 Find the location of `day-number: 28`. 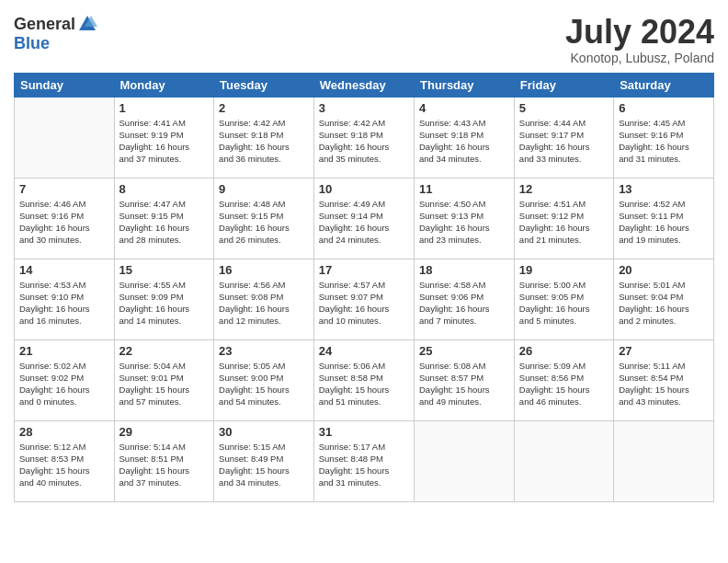

day-number: 28 is located at coordinates (64, 432).